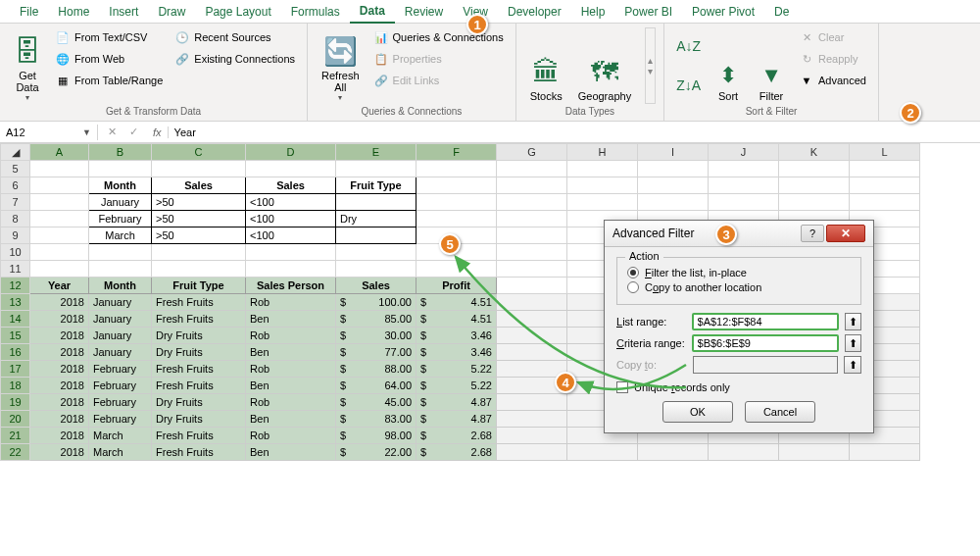  What do you see at coordinates (688, 85) in the screenshot?
I see `sort-za-icon: Z↓A` at bounding box center [688, 85].